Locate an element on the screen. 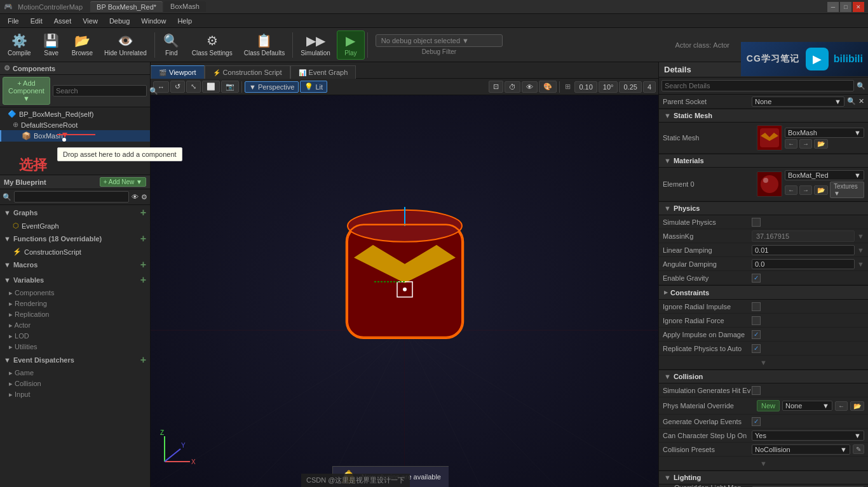 This screenshot has width=868, height=487. constraints-expand-icon: ▼ is located at coordinates (764, 363).